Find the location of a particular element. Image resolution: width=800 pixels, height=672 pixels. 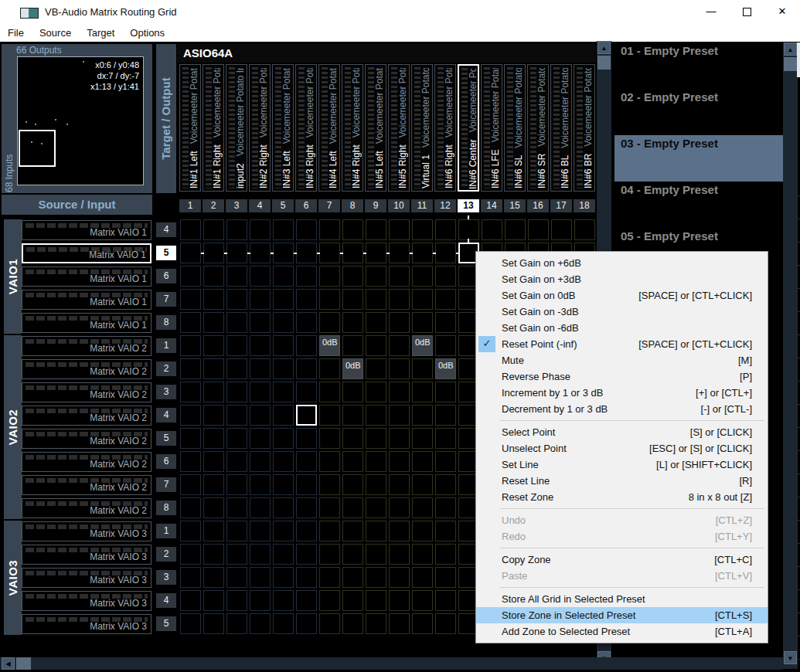

maximize-button is located at coordinates (747, 12).